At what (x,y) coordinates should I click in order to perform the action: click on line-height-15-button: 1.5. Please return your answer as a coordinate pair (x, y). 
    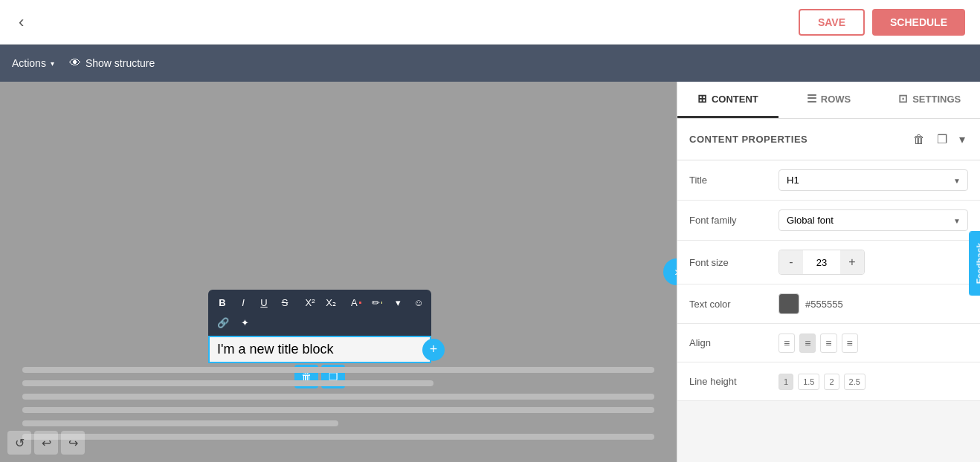
    Looking at the image, I should click on (809, 382).